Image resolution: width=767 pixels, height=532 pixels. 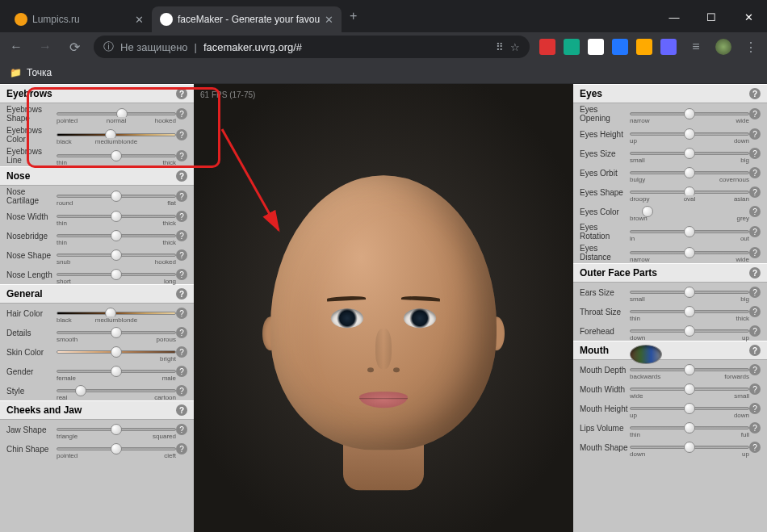 I want to click on section-header: Eyes?, so click(x=670, y=94).